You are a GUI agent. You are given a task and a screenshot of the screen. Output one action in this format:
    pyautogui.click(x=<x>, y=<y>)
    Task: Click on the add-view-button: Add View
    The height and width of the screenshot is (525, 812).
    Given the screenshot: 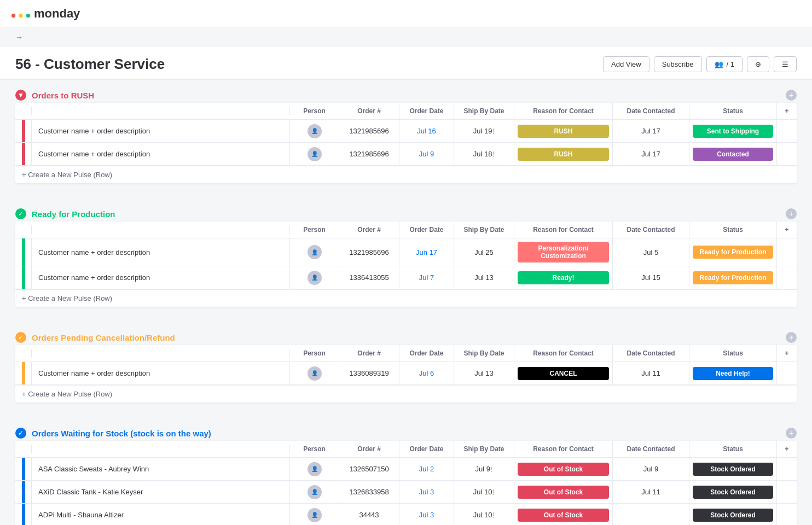 What is the action you would take?
    pyautogui.click(x=626, y=65)
    